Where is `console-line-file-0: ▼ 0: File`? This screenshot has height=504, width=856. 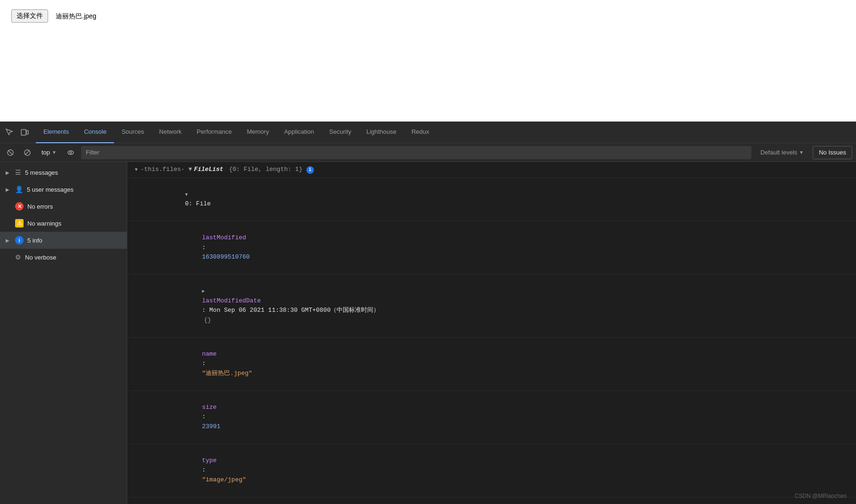
console-line-file-0: ▼ 0: File is located at coordinates (492, 200).